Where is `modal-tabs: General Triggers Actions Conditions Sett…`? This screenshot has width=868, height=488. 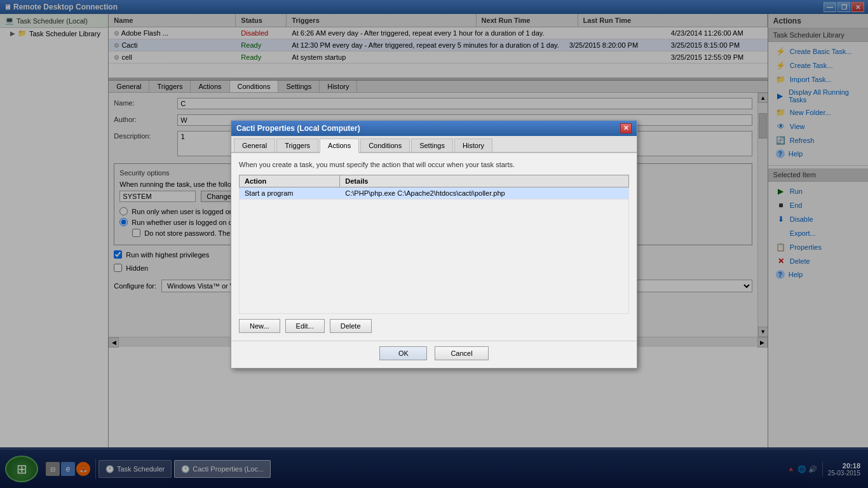 modal-tabs: General Triggers Actions Conditions Sett… is located at coordinates (434, 145).